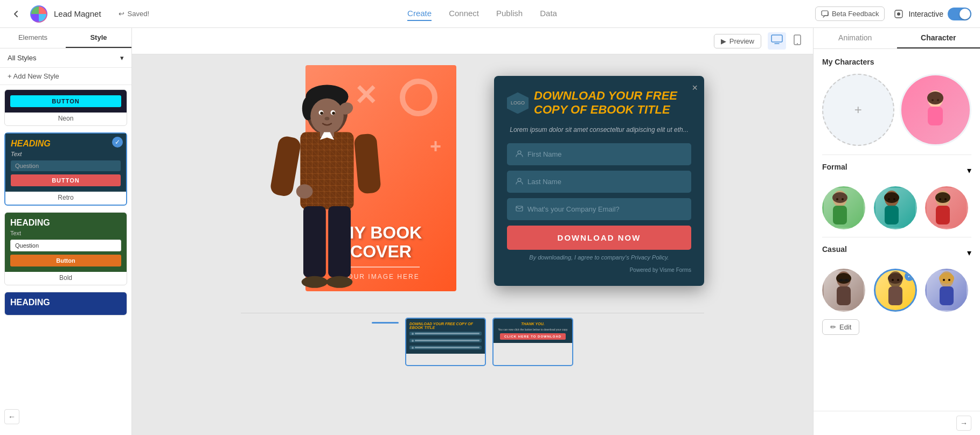 The height and width of the screenshot is (435, 980). Describe the element at coordinates (969, 170) in the screenshot. I see `formal-chevron-icon: ▾` at that location.